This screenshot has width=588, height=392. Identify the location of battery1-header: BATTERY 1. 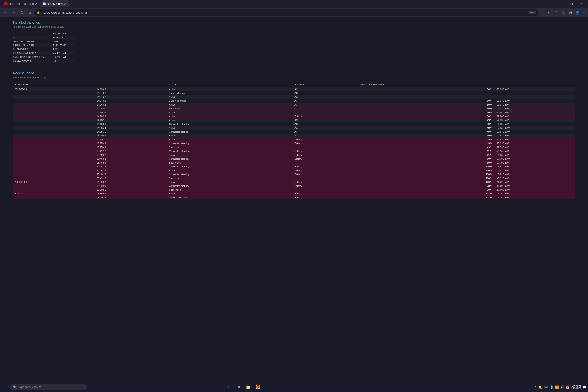
(64, 34).